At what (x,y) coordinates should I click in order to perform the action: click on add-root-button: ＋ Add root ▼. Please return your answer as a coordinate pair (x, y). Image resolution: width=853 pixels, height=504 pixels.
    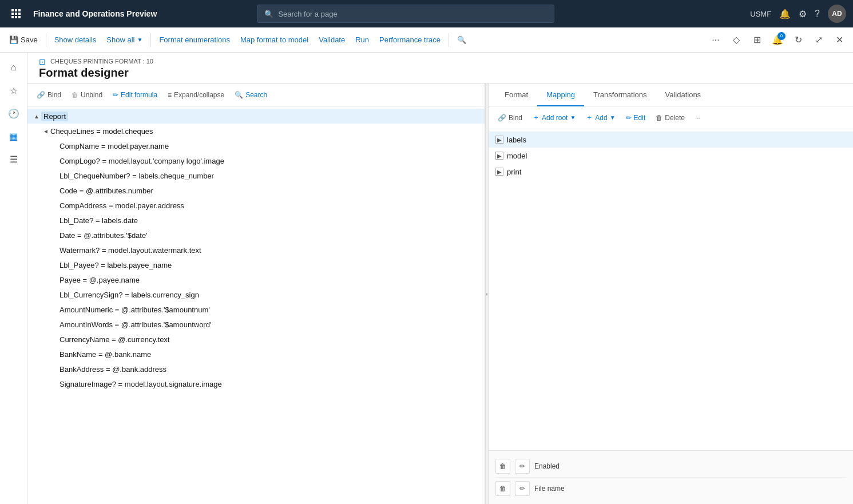
    Looking at the image, I should click on (554, 118).